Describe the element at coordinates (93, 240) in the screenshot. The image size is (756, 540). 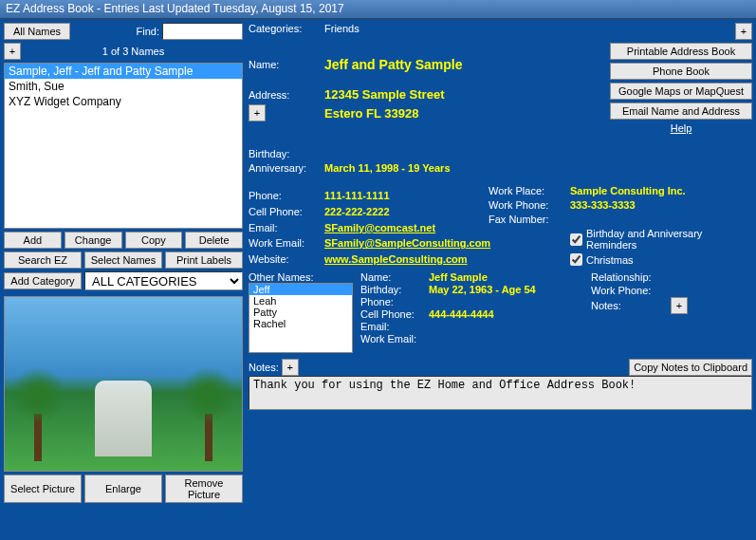
I see `change-button: Change` at that location.